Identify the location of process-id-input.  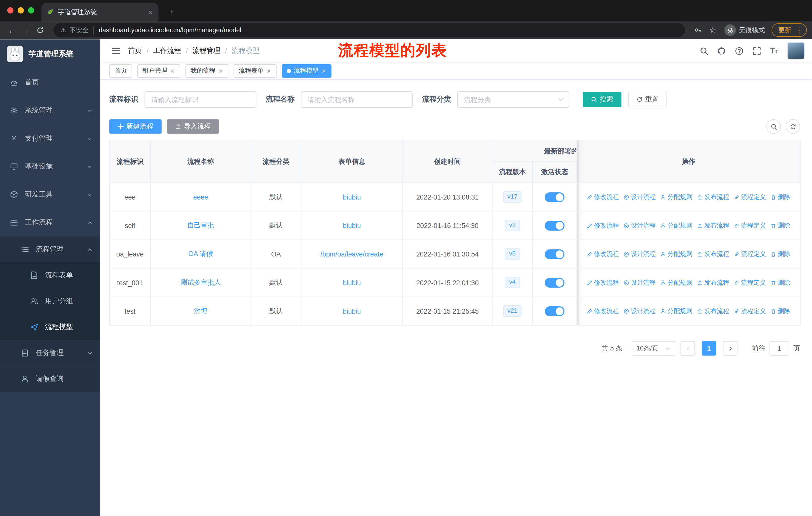
(200, 100).